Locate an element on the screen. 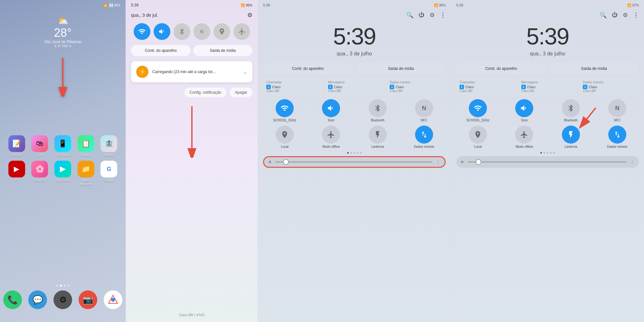  app-playstore-label: Play Store is located at coordinates (63, 180).